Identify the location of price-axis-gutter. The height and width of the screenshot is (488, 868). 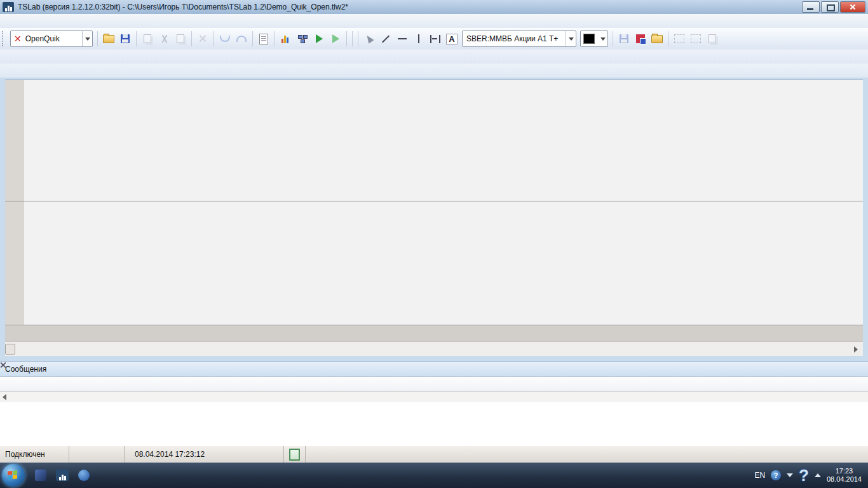
(15, 202).